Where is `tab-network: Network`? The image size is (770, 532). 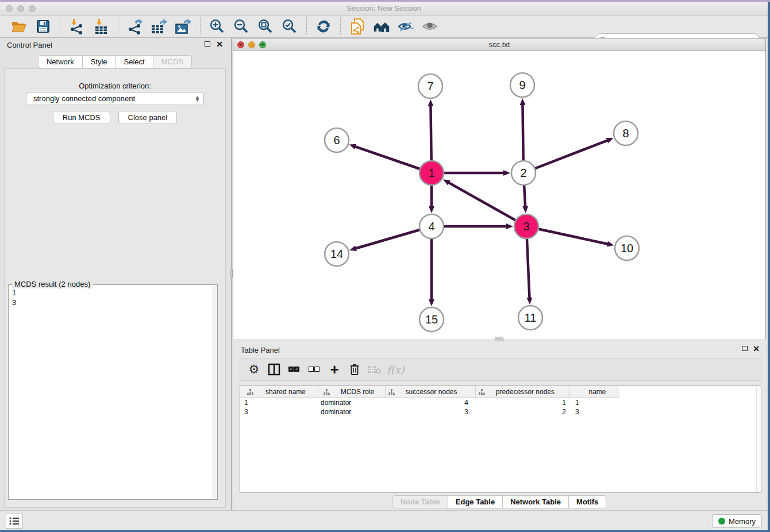
tab-network: Network is located at coordinates (60, 62).